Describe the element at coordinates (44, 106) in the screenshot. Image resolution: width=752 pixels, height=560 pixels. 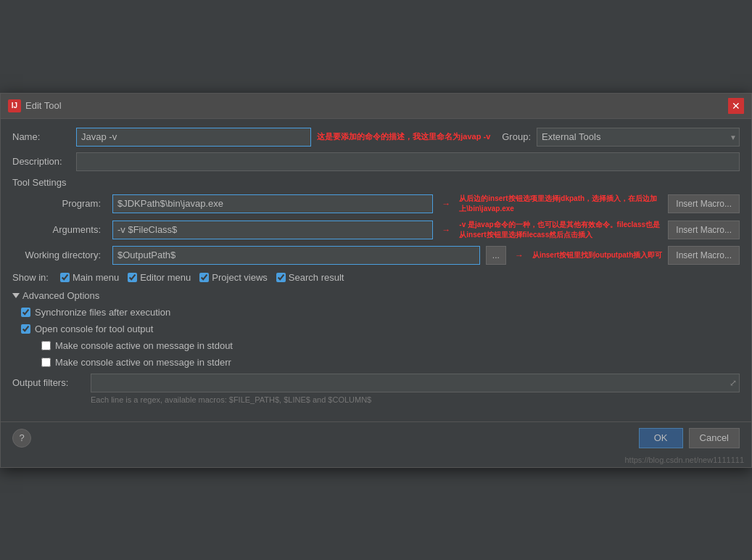
I see `dialog-title: Edit Tool` at that location.